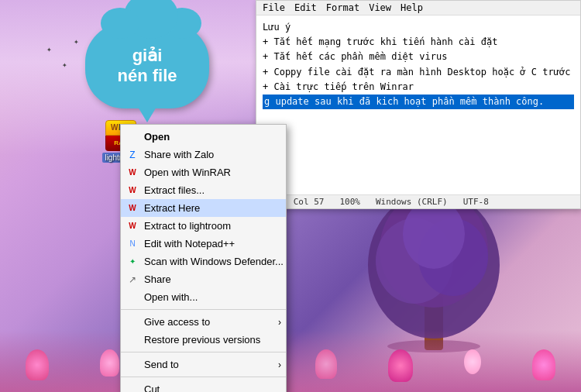  Describe the element at coordinates (305, 8) in the screenshot. I see `menu-edit: Edit` at that location.